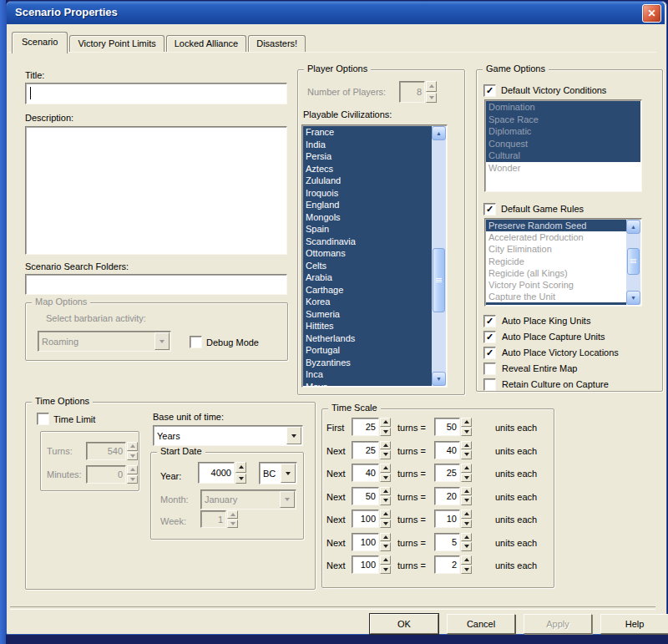  What do you see at coordinates (371, 473) in the screenshot?
I see `turns-count-spinner: 40` at bounding box center [371, 473].